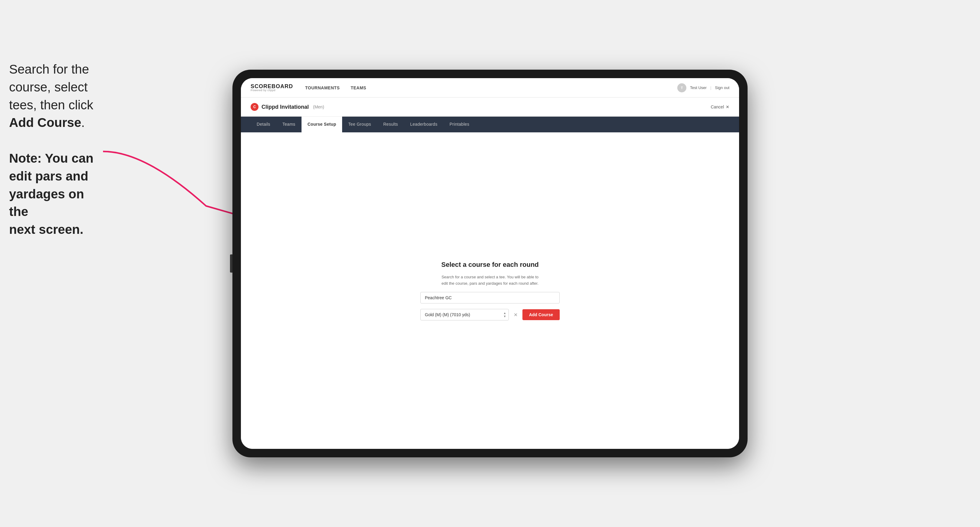 This screenshot has width=980, height=527. What do you see at coordinates (255, 107) in the screenshot?
I see `tournament-icon: C` at bounding box center [255, 107].